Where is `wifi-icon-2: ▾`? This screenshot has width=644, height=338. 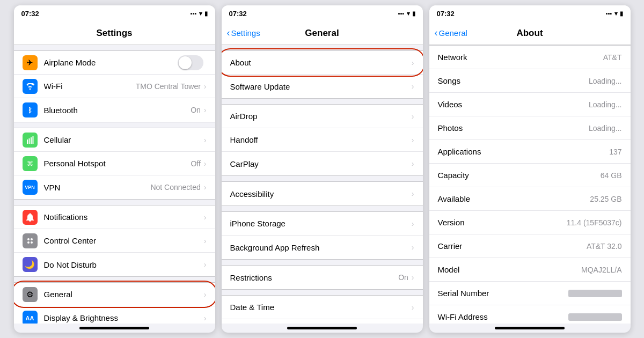 wifi-icon-2: ▾ is located at coordinates (408, 14).